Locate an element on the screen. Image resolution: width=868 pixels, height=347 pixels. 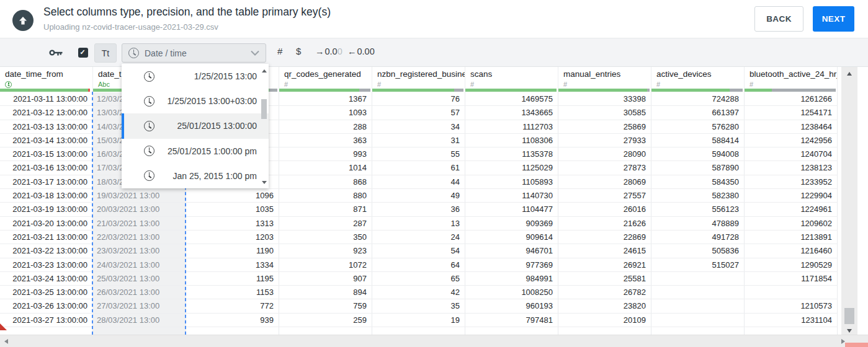
table-cell: 28/03/2021 13:00 is located at coordinates (140, 320).